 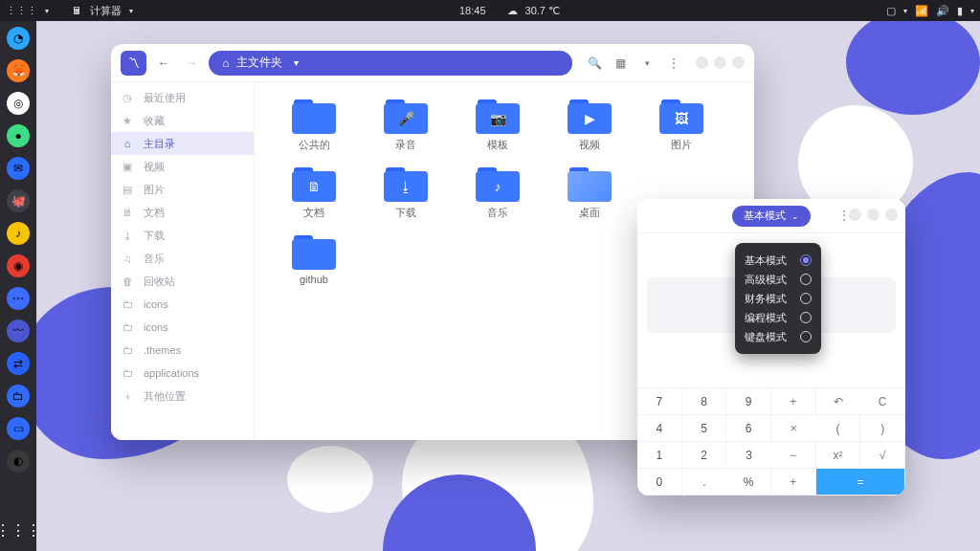 What do you see at coordinates (498, 193) in the screenshot?
I see `folder-音乐: ♪音乐` at bounding box center [498, 193].